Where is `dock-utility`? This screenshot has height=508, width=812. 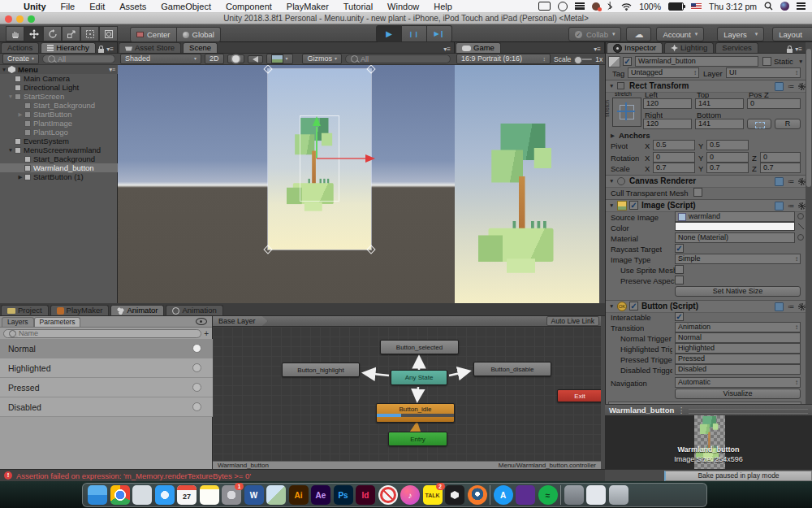 dock-utility is located at coordinates (574, 495).